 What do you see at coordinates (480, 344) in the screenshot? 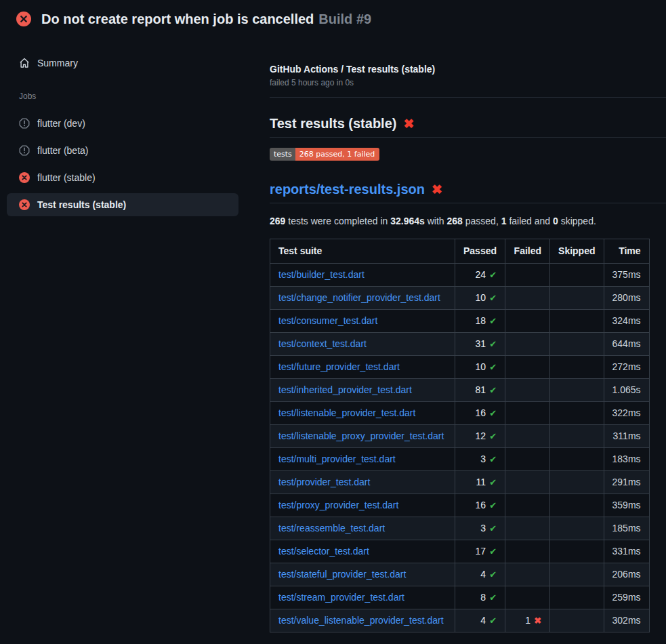
I see `passed-cell: 31✔` at bounding box center [480, 344].